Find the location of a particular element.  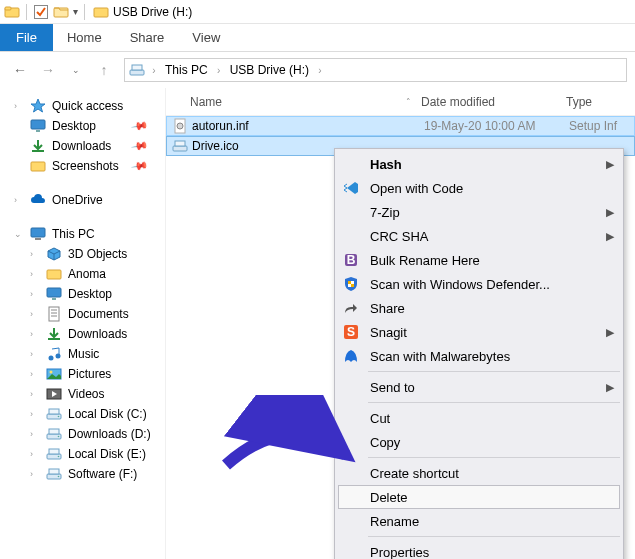

tree-label: Music is located at coordinates (84, 354).